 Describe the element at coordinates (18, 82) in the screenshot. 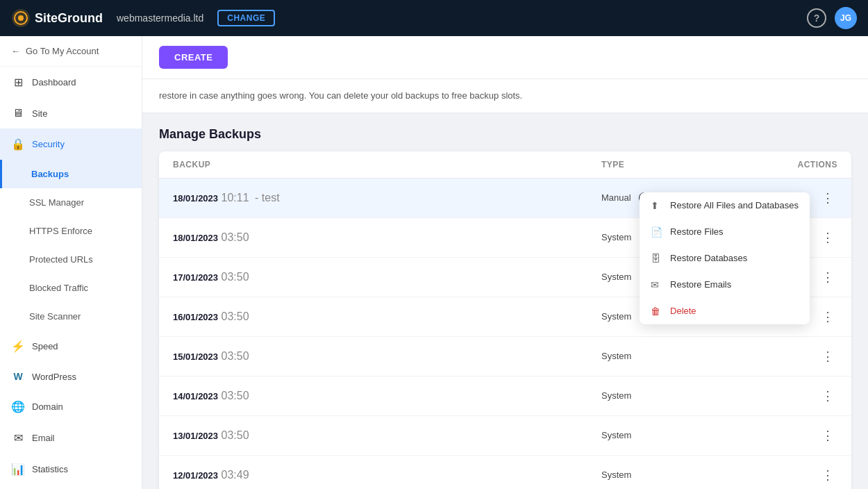

I see `dashboard-icon: ⊞` at that location.